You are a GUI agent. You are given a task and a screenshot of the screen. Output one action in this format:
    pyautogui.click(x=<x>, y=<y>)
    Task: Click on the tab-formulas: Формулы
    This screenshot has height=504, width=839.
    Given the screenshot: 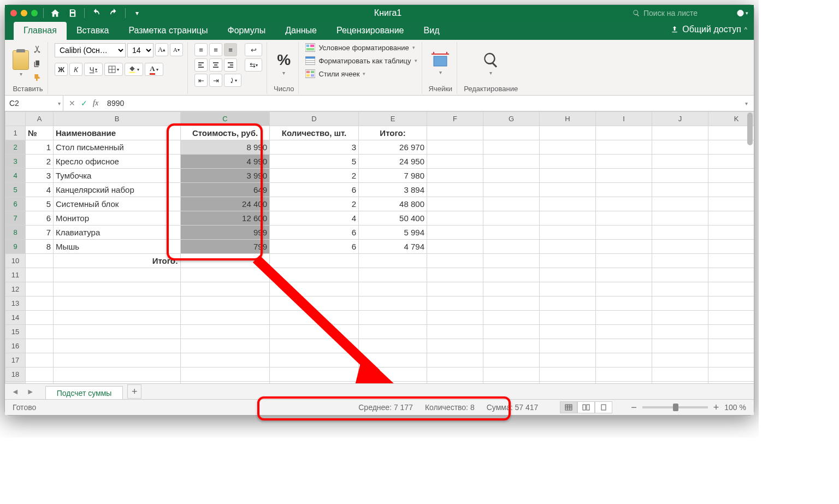 What is the action you would take?
    pyautogui.click(x=247, y=31)
    